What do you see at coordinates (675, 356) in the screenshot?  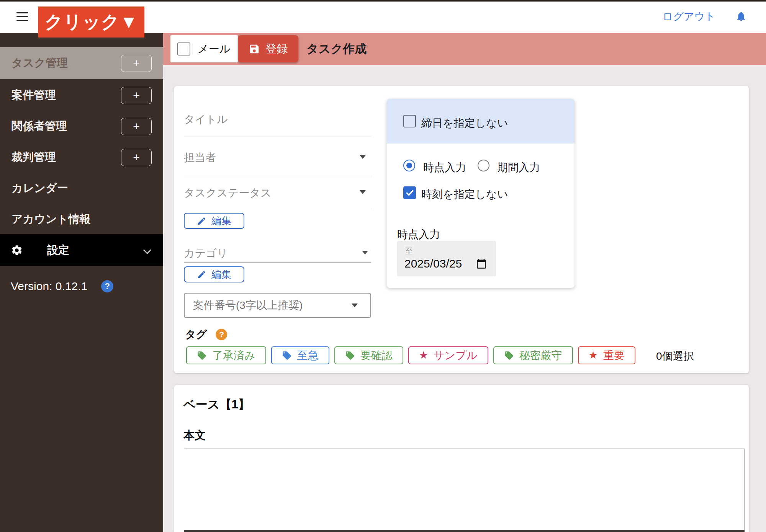 I see `tags-selected-count: 0個選択` at bounding box center [675, 356].